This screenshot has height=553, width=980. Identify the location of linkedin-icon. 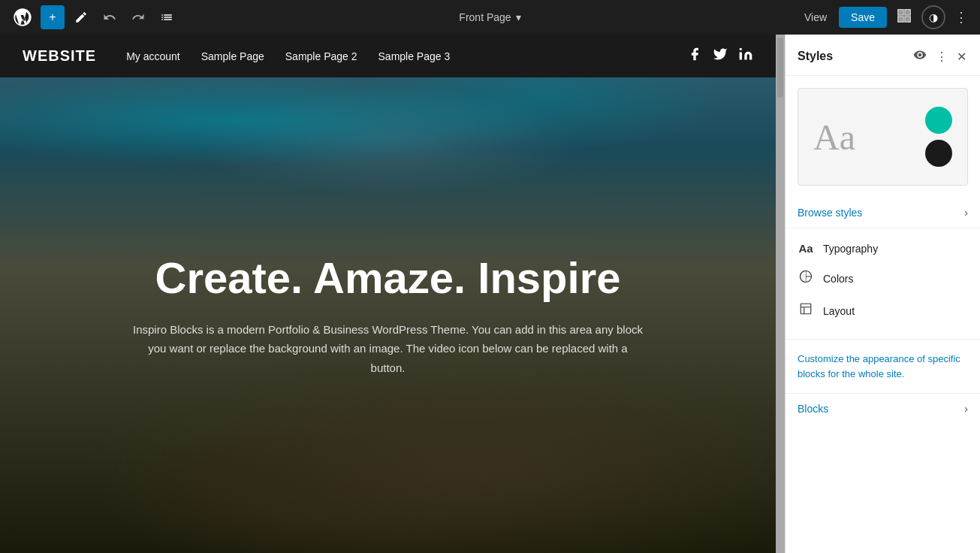
(746, 56).